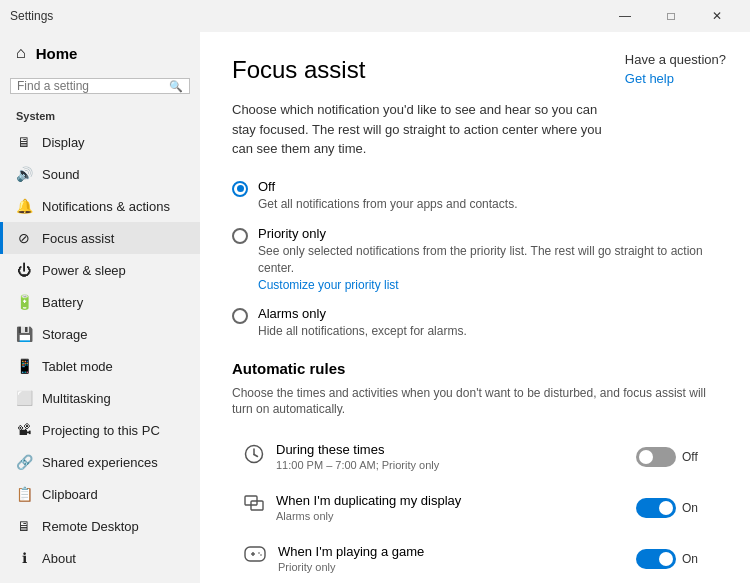  What do you see at coordinates (475, 196) in the screenshot?
I see `radio-option-off: Off Get all notifications from your apps…` at bounding box center [475, 196].